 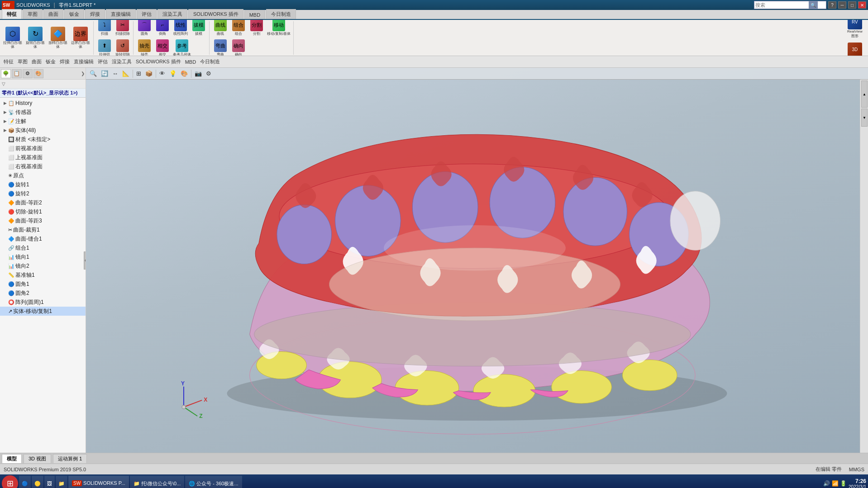 What do you see at coordinates (13, 38) in the screenshot?
I see `ribbon-btn-boss-extrude: ⬡ 拉伸凸台/基体` at bounding box center [13, 38].